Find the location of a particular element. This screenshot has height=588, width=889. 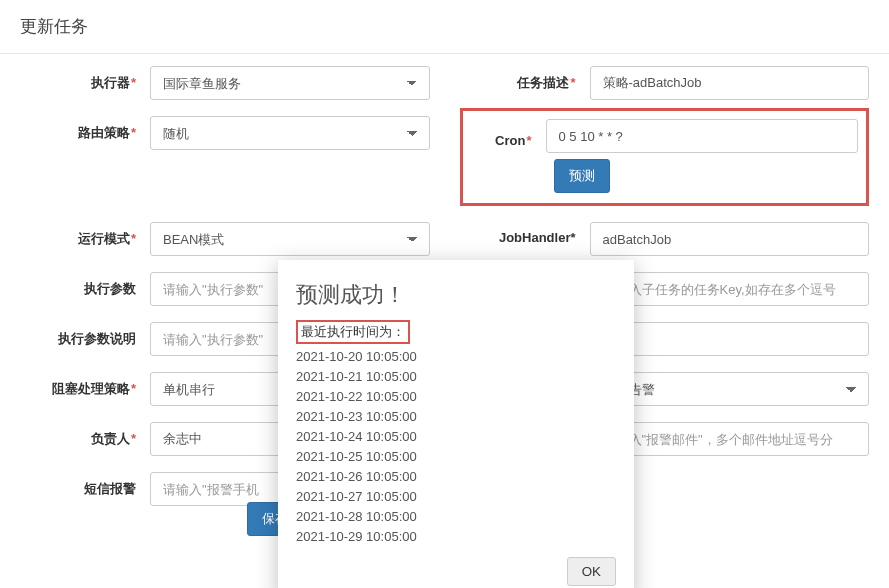

predict-time: 2021-10-21 10:05:00 is located at coordinates (456, 377).